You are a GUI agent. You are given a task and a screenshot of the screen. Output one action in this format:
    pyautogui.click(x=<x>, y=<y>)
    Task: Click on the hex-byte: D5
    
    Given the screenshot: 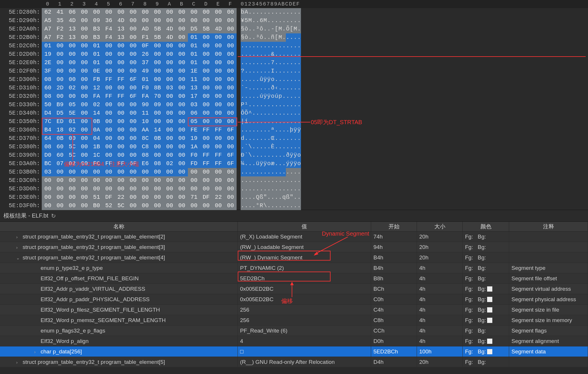 What is the action you would take?
    pyautogui.click(x=60, y=113)
    